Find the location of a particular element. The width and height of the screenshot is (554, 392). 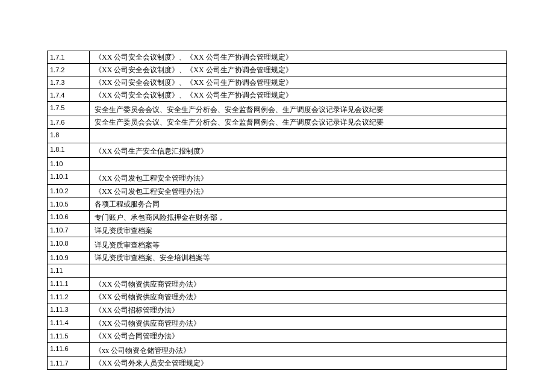

row-number: 1.10.9 is located at coordinates (69, 258).